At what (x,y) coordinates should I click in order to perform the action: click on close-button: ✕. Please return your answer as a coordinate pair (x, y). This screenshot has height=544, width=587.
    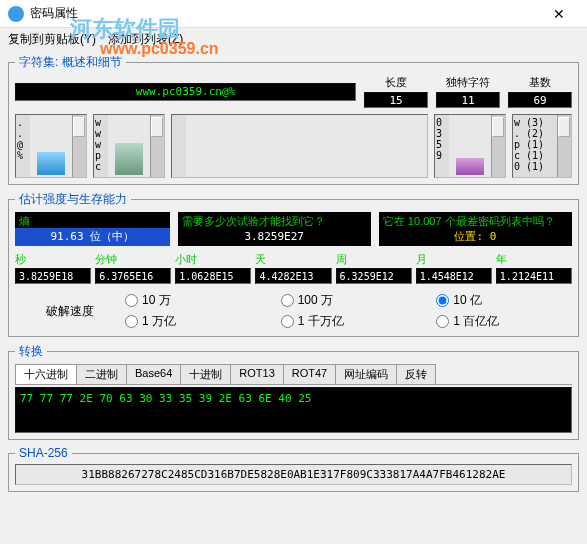
    Looking at the image, I should click on (559, 14).